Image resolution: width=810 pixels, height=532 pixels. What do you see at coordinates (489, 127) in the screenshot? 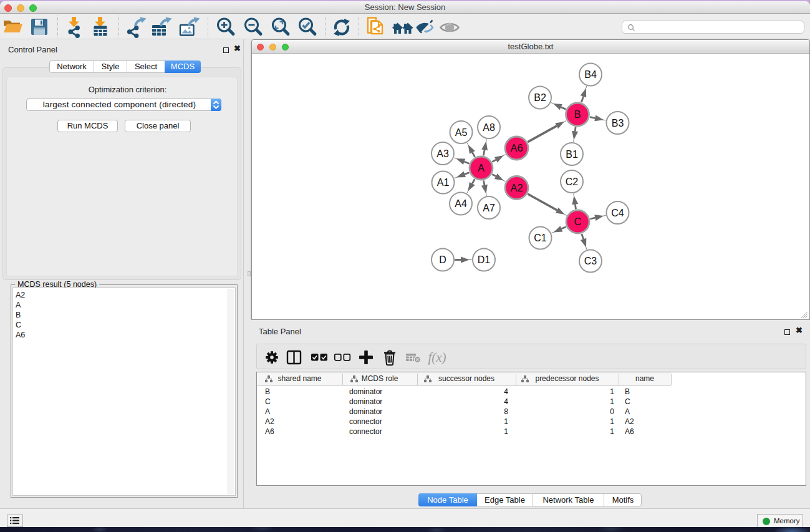
I see `svg-text: A8` at bounding box center [489, 127].